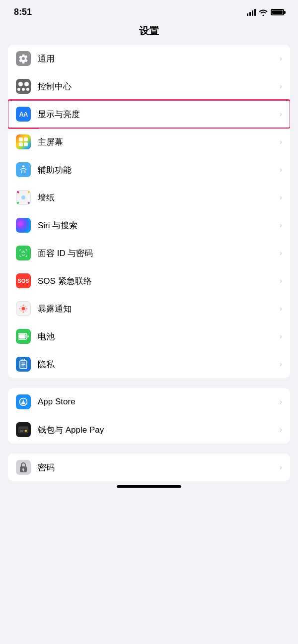  I want to click on settings-item-appstore: A App Store ›, so click(149, 402).